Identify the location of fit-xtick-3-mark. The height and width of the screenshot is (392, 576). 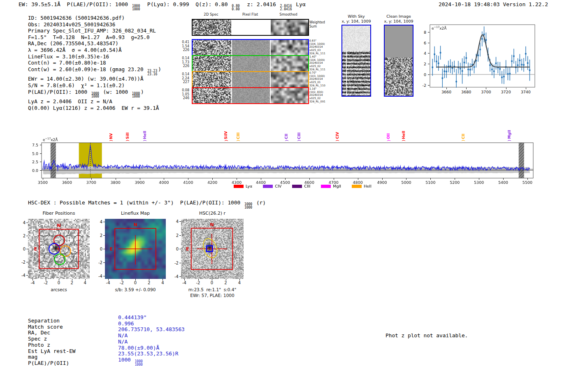
(506, 88).